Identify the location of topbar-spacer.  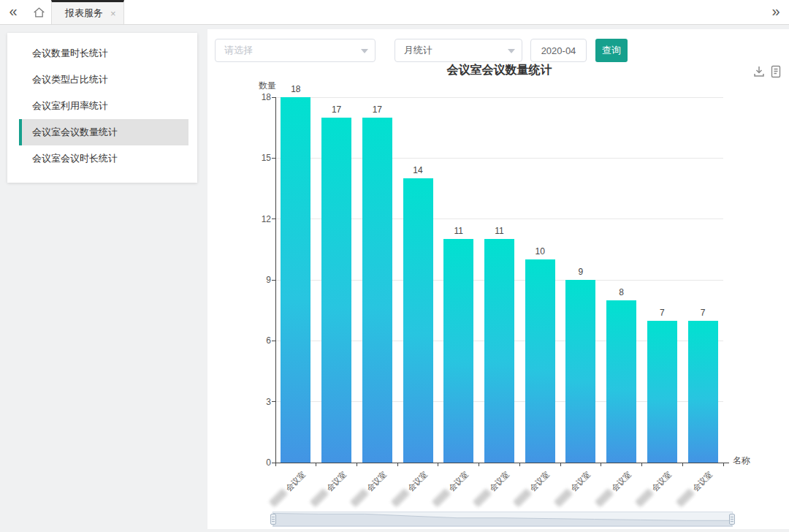
(443, 12).